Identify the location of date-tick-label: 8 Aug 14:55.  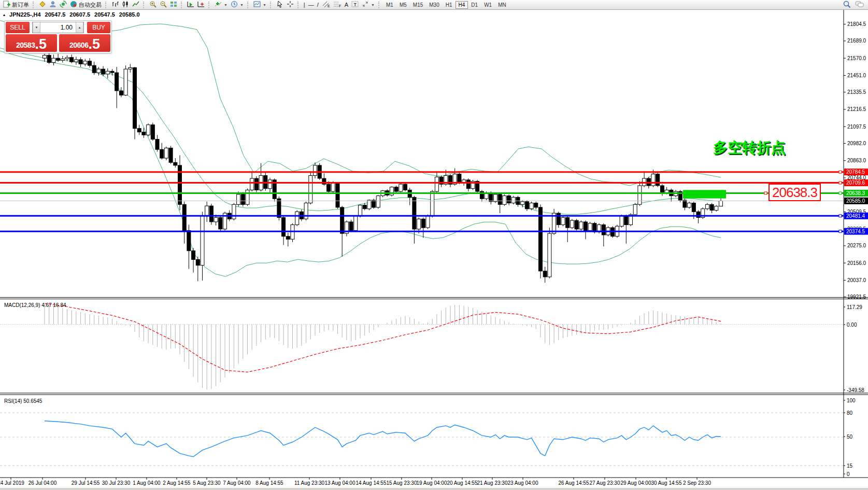
(269, 483).